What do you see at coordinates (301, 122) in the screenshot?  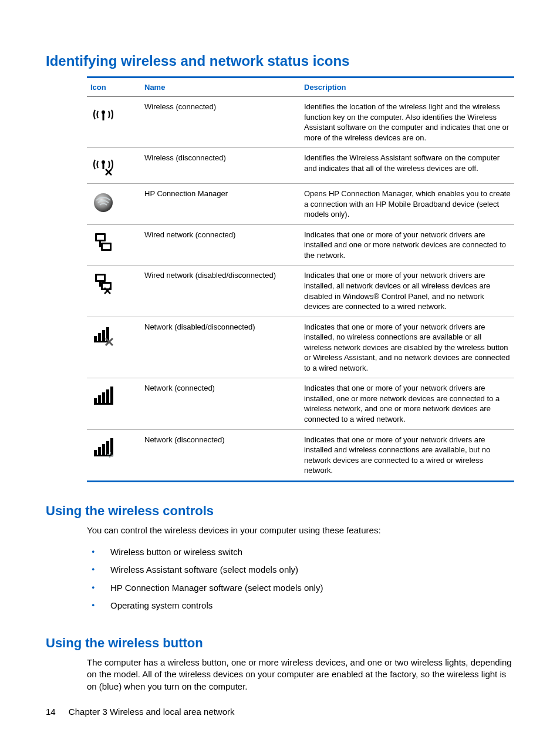 I see `table-row: Wireless (connected) Identifies the loca…` at bounding box center [301, 122].